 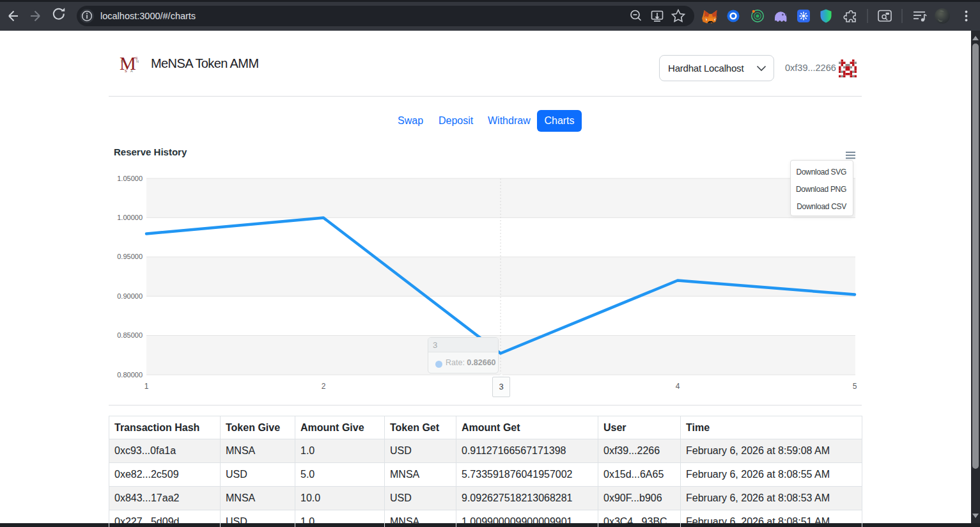 I want to click on svg-text: 1.05000, so click(x=130, y=178).